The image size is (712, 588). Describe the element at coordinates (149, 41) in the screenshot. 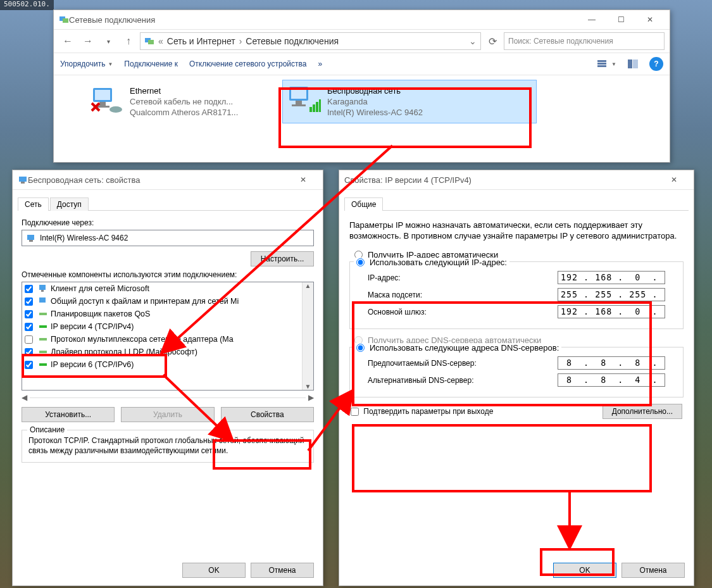

I see `network-icon` at that location.